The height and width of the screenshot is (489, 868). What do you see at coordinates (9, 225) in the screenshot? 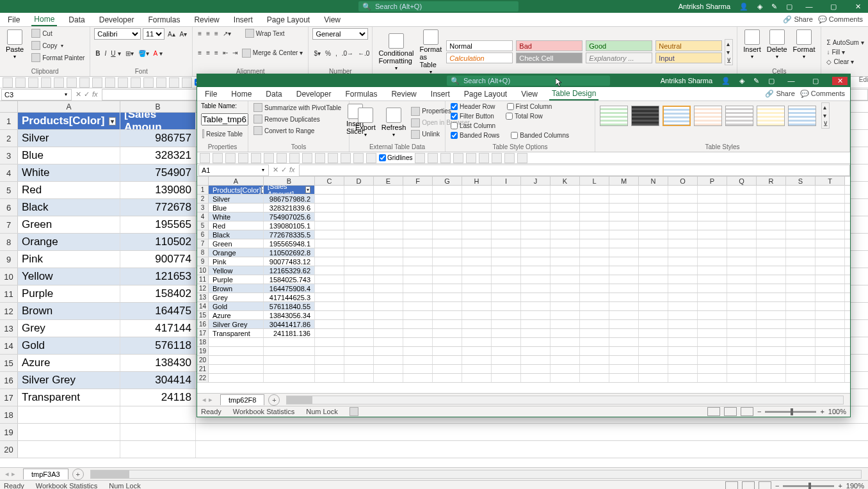
I see `row-header: 7` at bounding box center [9, 225].